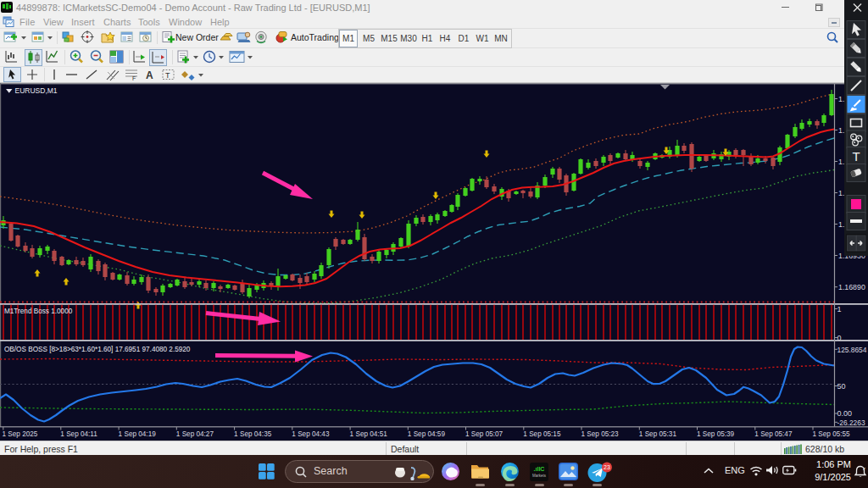  Describe the element at coordinates (851, 423) in the screenshot. I see `svg-text: -26.2263` at that location.